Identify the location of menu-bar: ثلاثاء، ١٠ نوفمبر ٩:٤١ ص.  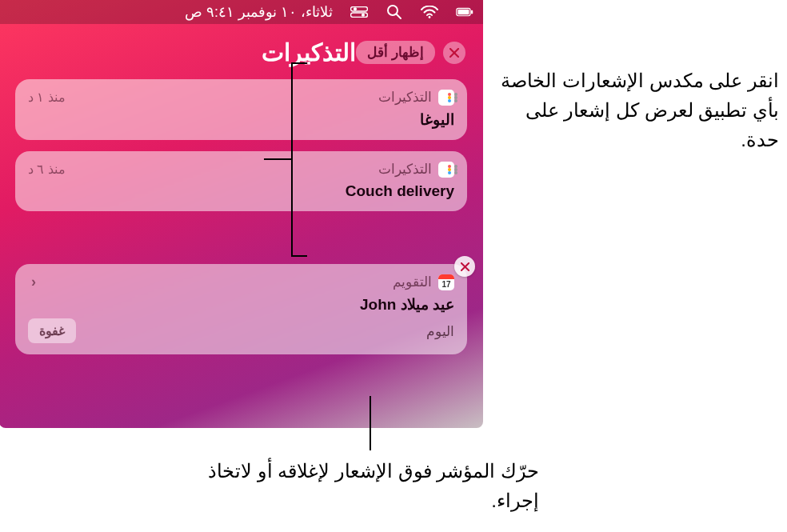
(242, 12).